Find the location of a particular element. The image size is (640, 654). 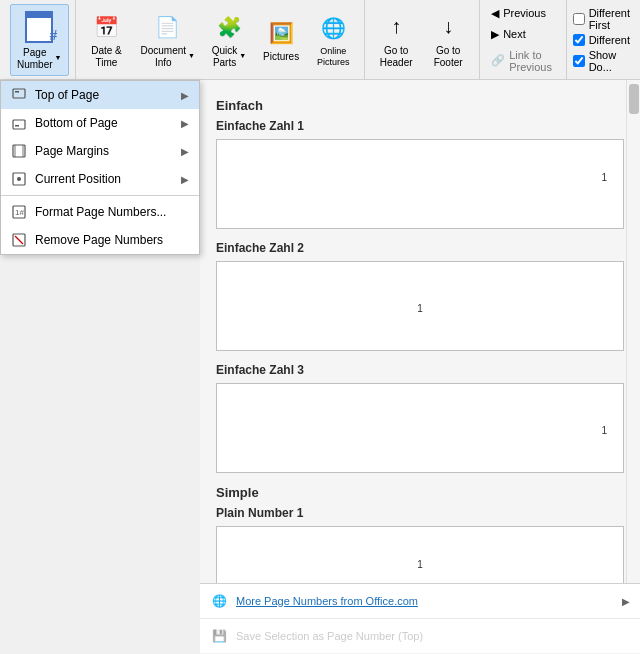

previous-label: Previous is located at coordinates (524, 13).